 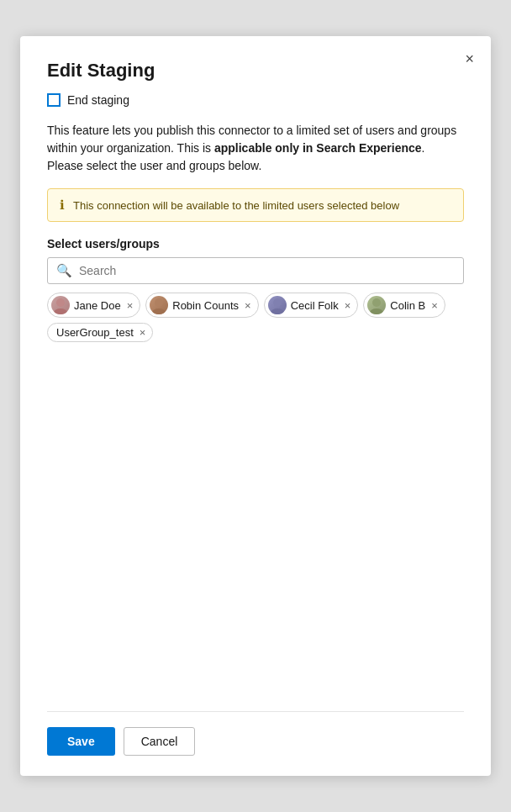 I want to click on tags-container: Jane Doe × Robin Counts ×, so click(x=256, y=305).